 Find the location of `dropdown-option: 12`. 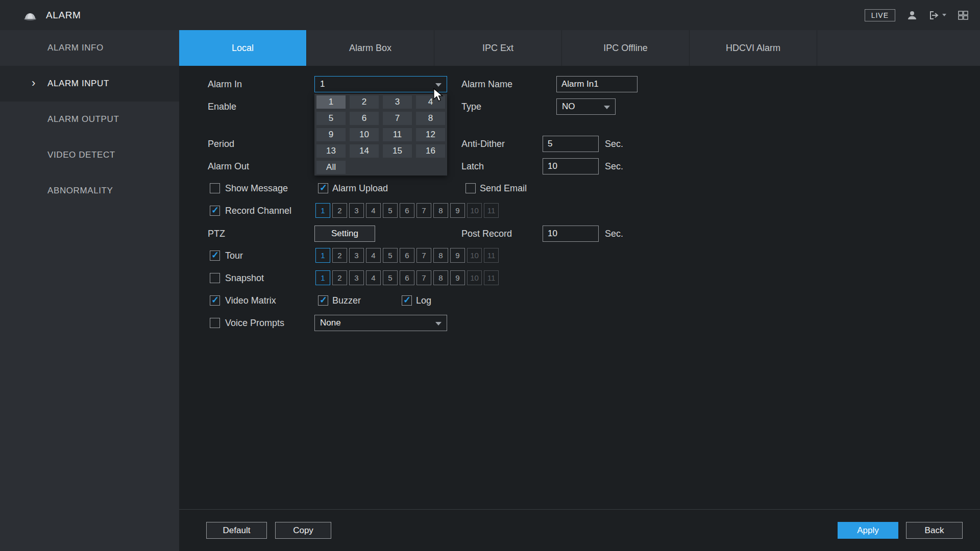

dropdown-option: 12 is located at coordinates (431, 135).